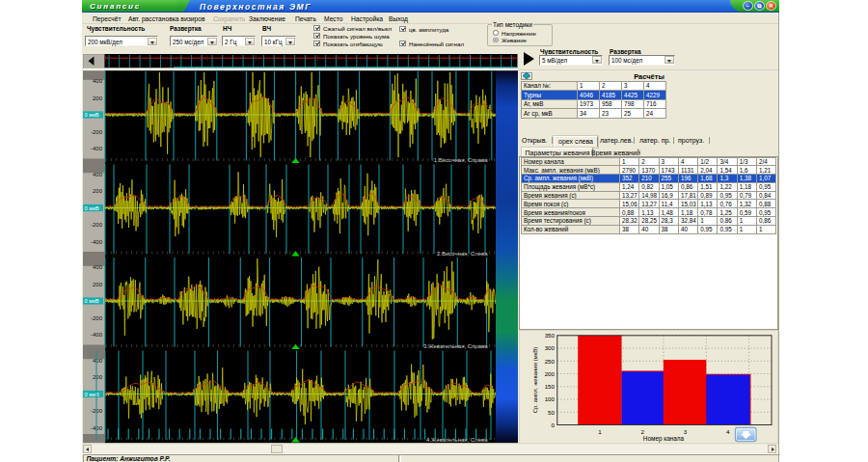 This screenshot has width=868, height=462. I want to click on svg-text: 0, so click(554, 424).